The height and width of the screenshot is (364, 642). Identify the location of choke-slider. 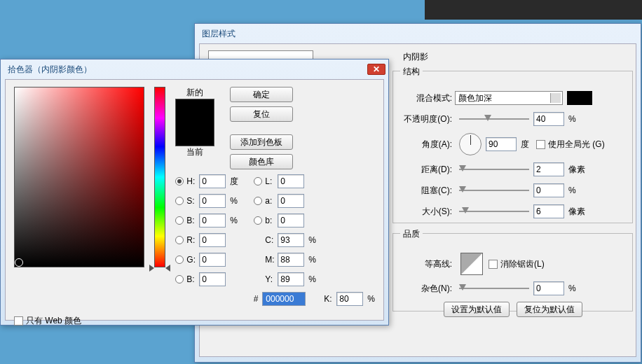
(494, 190).